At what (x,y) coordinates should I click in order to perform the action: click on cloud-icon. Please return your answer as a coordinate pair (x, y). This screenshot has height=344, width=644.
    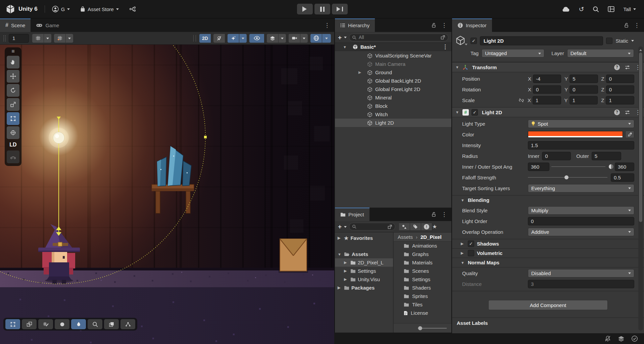
    Looking at the image, I should click on (566, 9).